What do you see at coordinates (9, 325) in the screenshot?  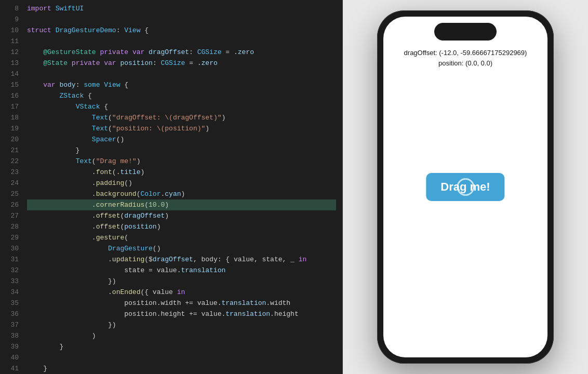 I see `line-number: 37` at bounding box center [9, 325].